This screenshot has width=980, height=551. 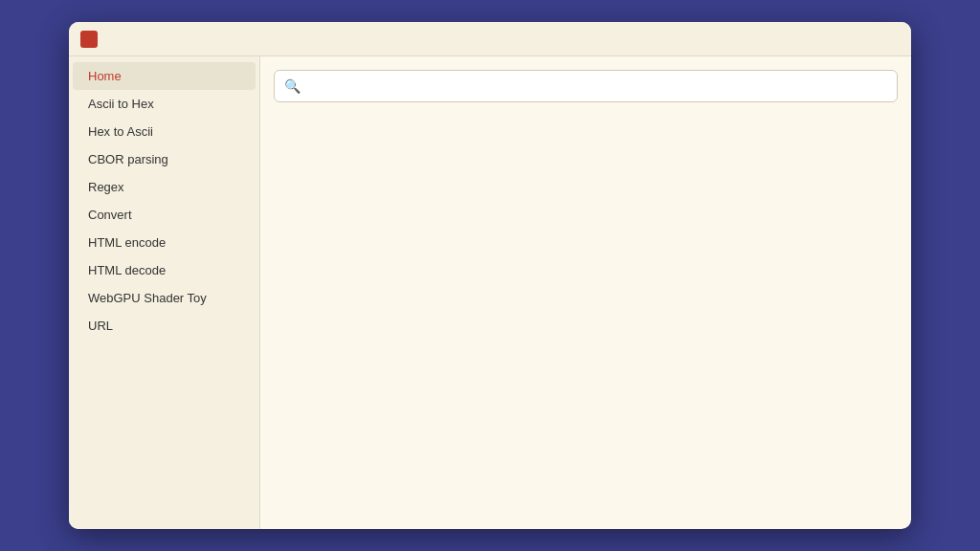 What do you see at coordinates (165, 132) in the screenshot?
I see `sidebar-item-hex-to-ascii: Hex to Ascii` at bounding box center [165, 132].